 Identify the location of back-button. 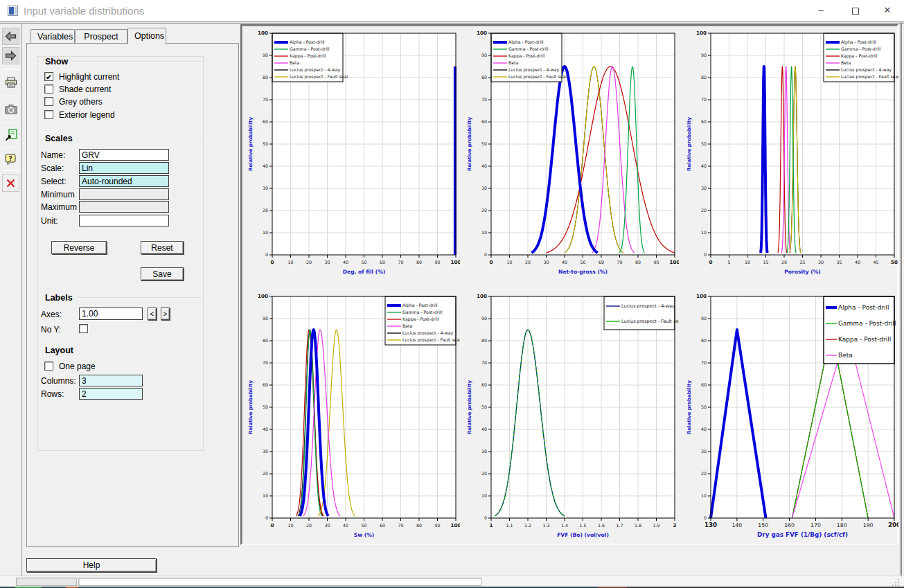
(11, 36).